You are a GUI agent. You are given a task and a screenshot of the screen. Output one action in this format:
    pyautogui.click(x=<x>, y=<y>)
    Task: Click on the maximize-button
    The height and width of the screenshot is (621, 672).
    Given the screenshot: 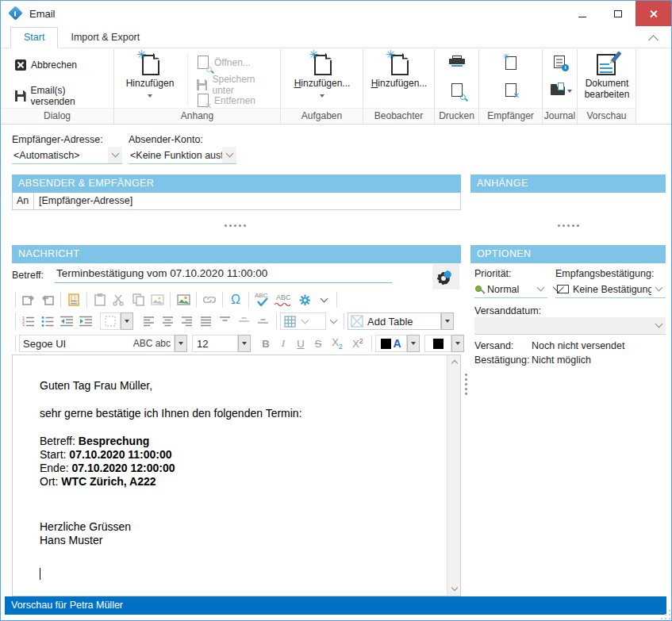 What is the action you would take?
    pyautogui.click(x=617, y=13)
    